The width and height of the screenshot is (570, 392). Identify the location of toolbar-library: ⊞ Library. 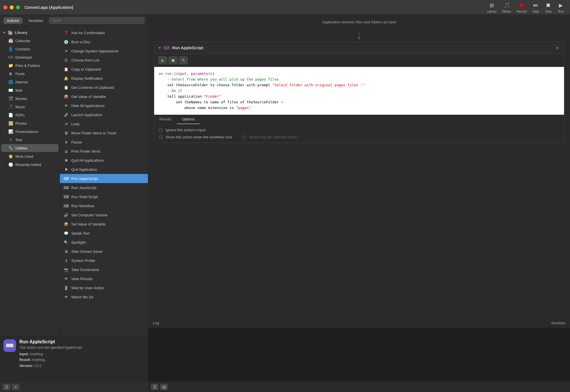
(492, 7).